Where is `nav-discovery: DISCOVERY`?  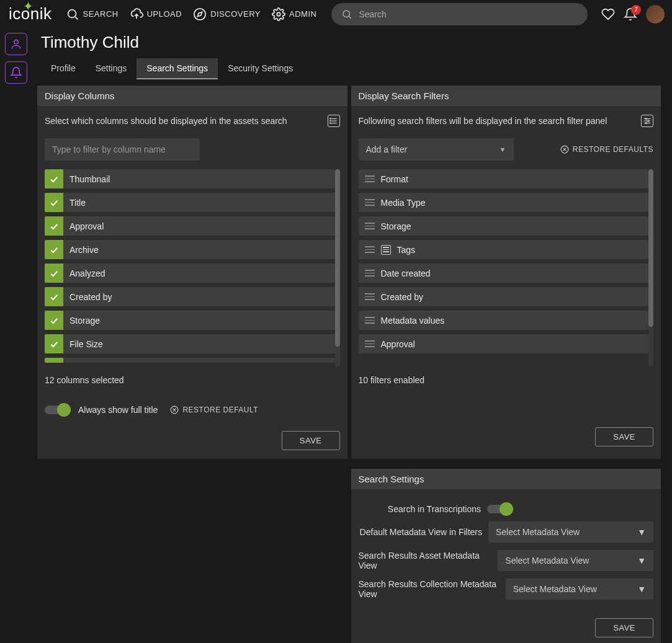 nav-discovery: DISCOVERY is located at coordinates (227, 14).